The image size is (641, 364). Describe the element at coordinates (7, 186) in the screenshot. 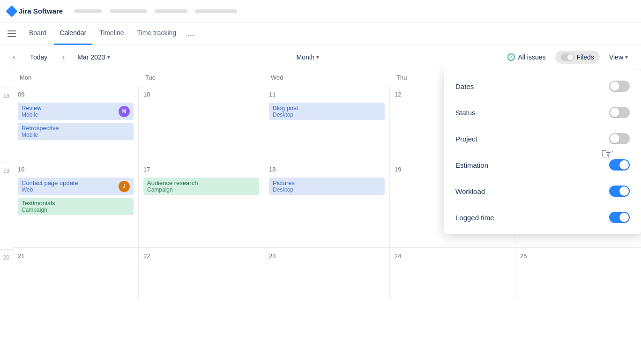

I see `week-numbers: 18 19 20` at that location.